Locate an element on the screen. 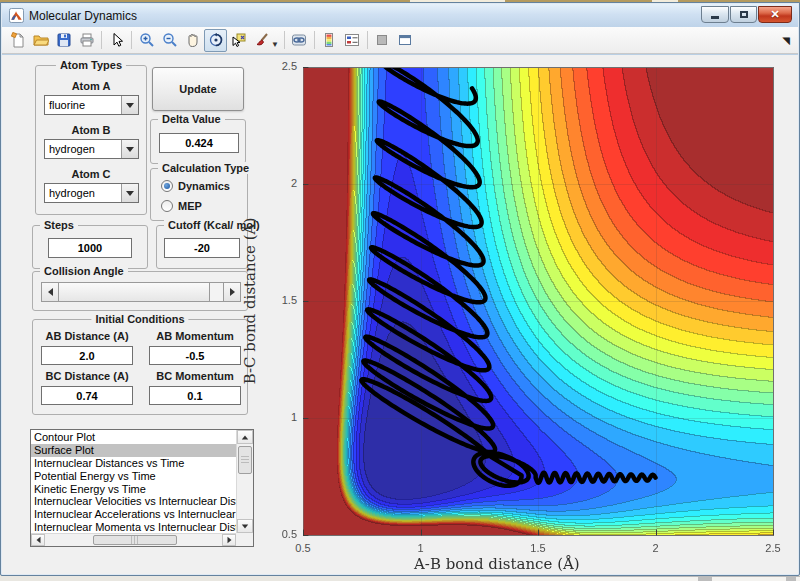 The width and height of the screenshot is (800, 581). atom-types-title: Atom Types is located at coordinates (91, 65).